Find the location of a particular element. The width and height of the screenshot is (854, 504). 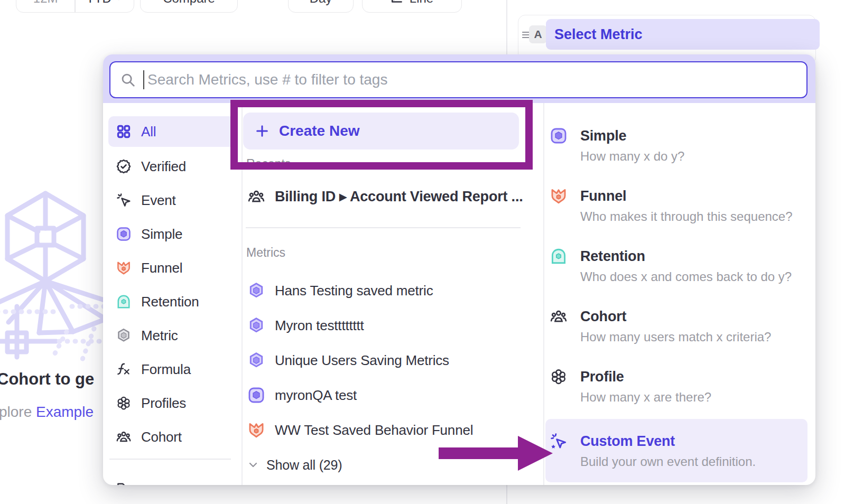

types-column-divider is located at coordinates (544, 294).